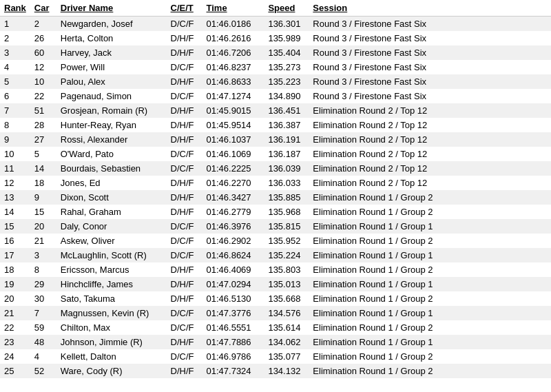  I want to click on cell-driver: Rahal, Graham, so click(112, 212).